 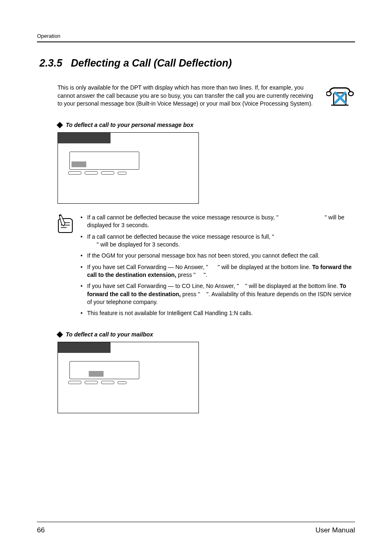 I want to click on page-footer: 66 User Manual, so click(x=196, y=528).